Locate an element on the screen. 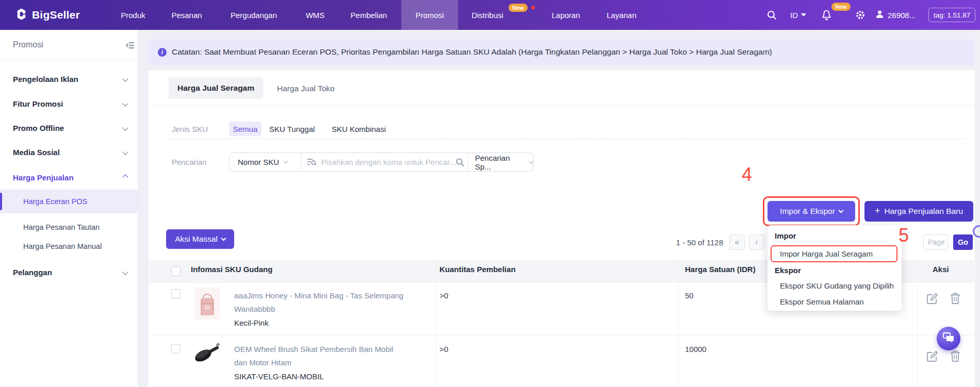 The height and width of the screenshot is (387, 980). product-image-wheel-brush is located at coordinates (207, 356).